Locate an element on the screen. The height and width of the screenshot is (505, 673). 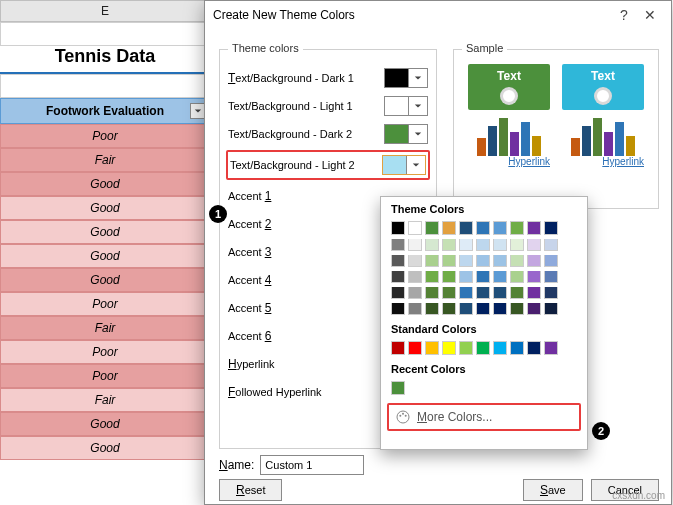
sample-circle-icon is located at coordinates (509, 96).